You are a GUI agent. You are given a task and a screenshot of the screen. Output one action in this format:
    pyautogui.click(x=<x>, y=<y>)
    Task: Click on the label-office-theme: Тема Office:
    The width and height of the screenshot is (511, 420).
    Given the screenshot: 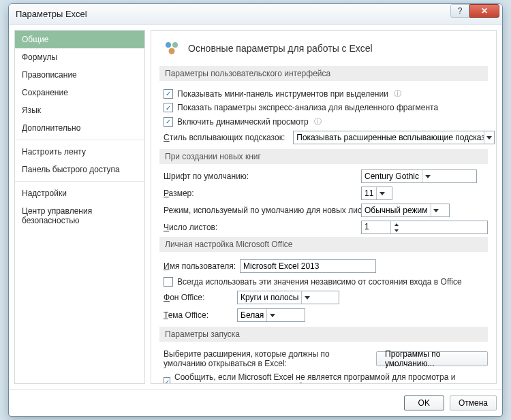 What is the action you would take?
    pyautogui.click(x=198, y=315)
    